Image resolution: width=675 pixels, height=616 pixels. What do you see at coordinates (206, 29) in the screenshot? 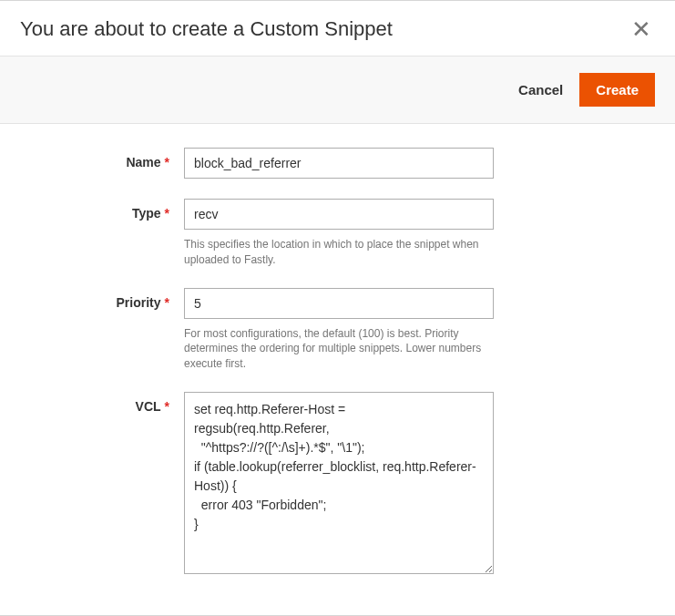
I see `modal-title: You are about to create a Custom Snippet` at bounding box center [206, 29].